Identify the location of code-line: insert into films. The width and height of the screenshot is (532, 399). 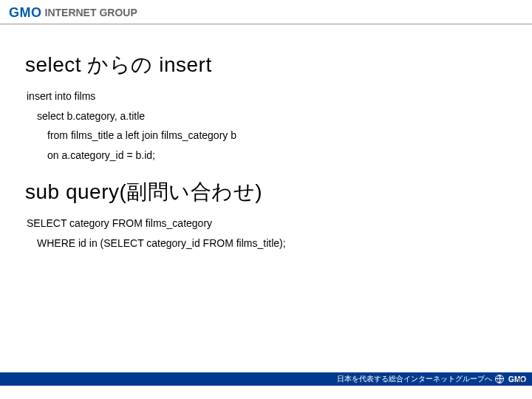
(267, 96).